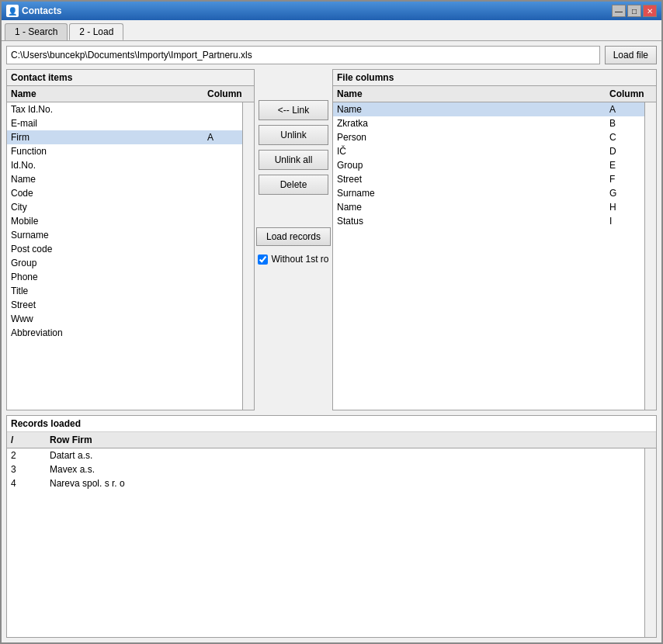 The height and width of the screenshot is (644, 663). Describe the element at coordinates (26, 455) in the screenshot. I see `record-row-num: 2` at that location.